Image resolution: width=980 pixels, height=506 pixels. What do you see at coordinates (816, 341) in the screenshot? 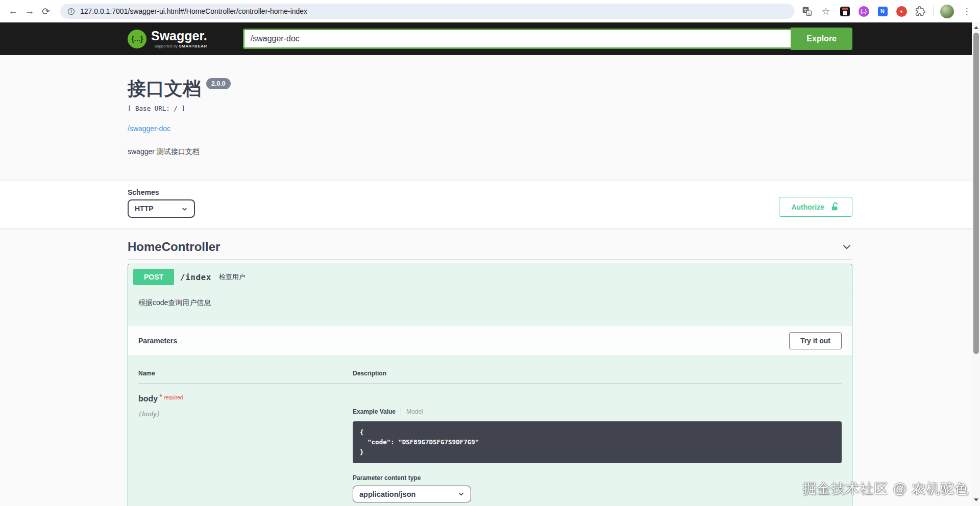
I see `try-it-out-button: Try it out` at bounding box center [816, 341].